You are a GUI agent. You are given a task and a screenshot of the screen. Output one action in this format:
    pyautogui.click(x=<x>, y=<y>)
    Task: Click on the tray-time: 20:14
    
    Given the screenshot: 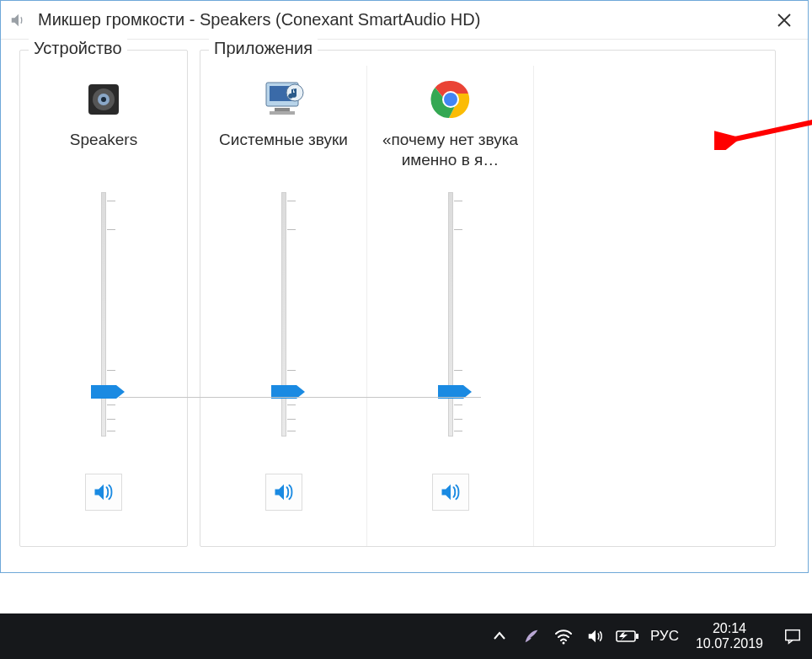 What is the action you would take?
    pyautogui.click(x=729, y=629)
    